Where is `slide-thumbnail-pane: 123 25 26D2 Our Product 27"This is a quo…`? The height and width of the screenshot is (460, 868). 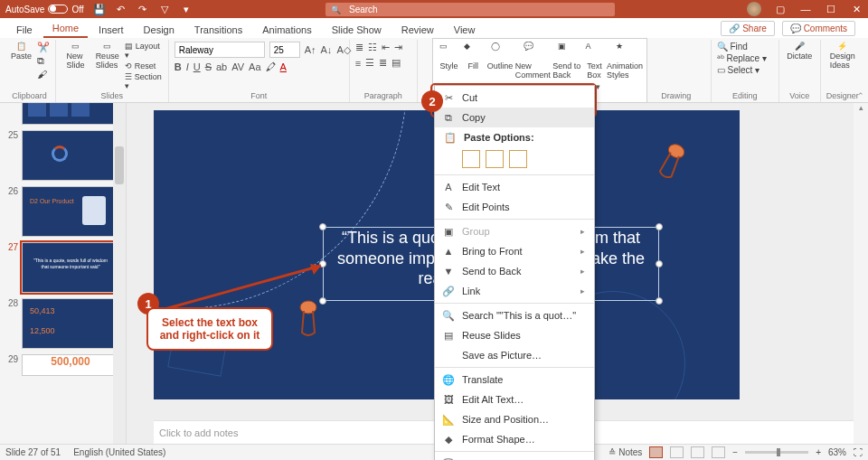
slide-thumbnail-pane: 123 25 26D2 Our Product 27"This is a quo… is located at coordinates (63, 273).